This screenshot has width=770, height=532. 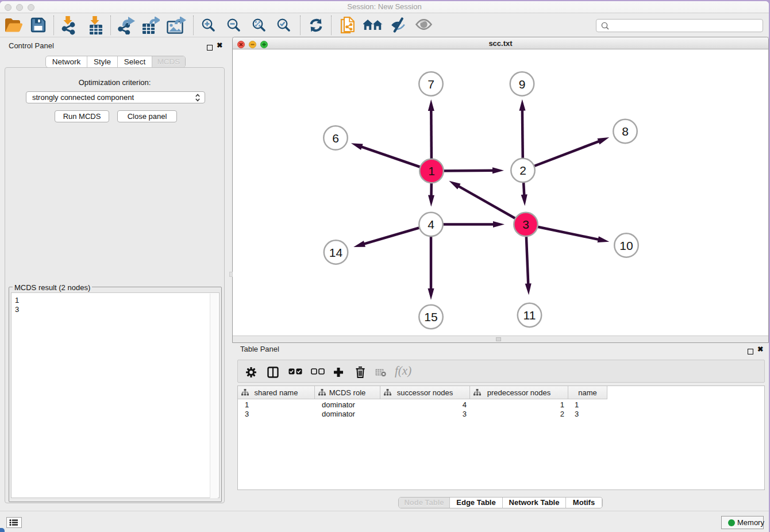 What do you see at coordinates (523, 170) in the screenshot?
I see `svg-text: 2` at bounding box center [523, 170].